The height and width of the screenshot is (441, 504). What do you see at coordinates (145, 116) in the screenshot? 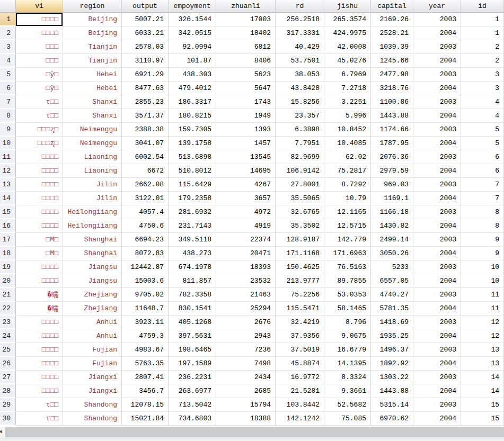
I see `cell-output: 3571.37` at bounding box center [145, 116].